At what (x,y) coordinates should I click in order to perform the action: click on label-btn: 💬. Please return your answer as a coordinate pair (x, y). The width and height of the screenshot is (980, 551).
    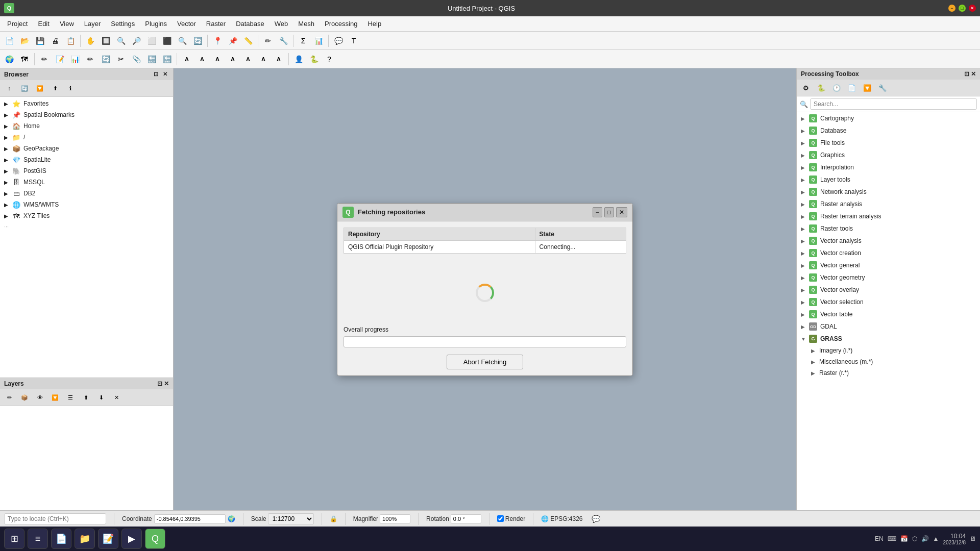
    Looking at the image, I should click on (338, 41).